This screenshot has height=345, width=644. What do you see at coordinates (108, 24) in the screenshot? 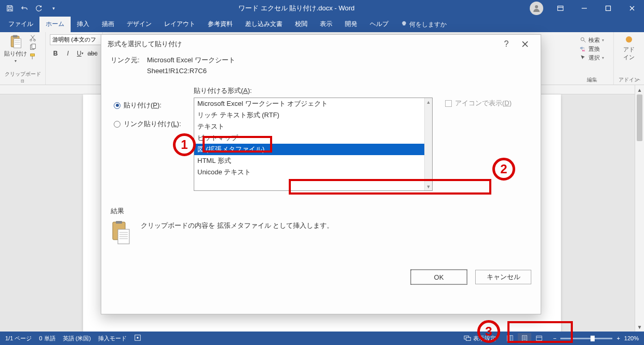
I see `tab-draw: 描画` at bounding box center [108, 24].